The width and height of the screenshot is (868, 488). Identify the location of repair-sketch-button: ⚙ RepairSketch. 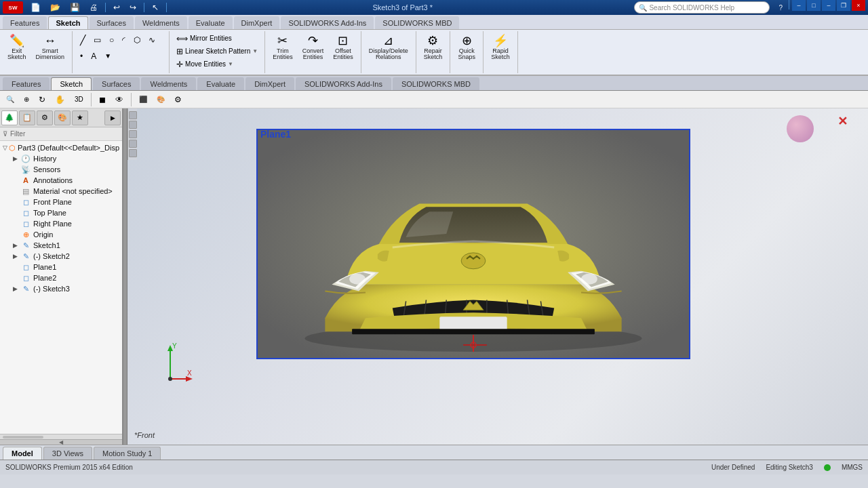
(433, 48).